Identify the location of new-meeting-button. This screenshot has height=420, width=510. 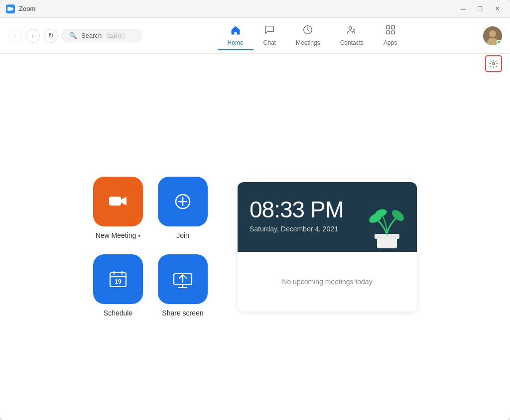
(118, 202).